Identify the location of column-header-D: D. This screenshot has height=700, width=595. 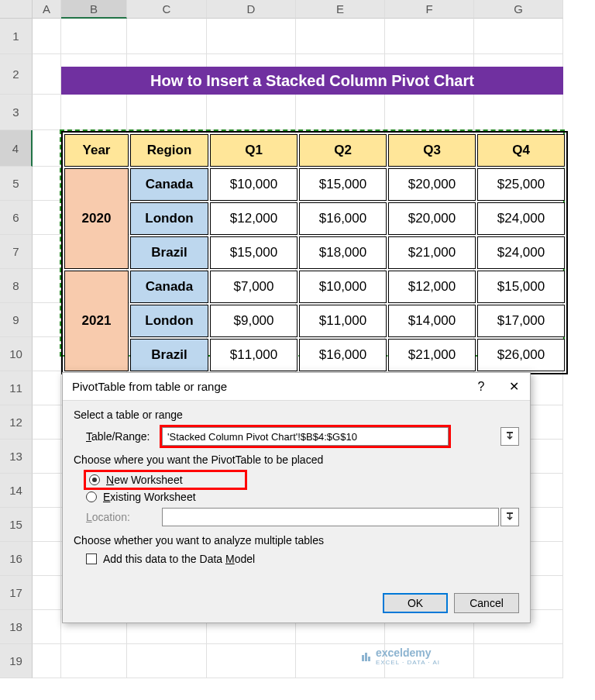
(251, 9).